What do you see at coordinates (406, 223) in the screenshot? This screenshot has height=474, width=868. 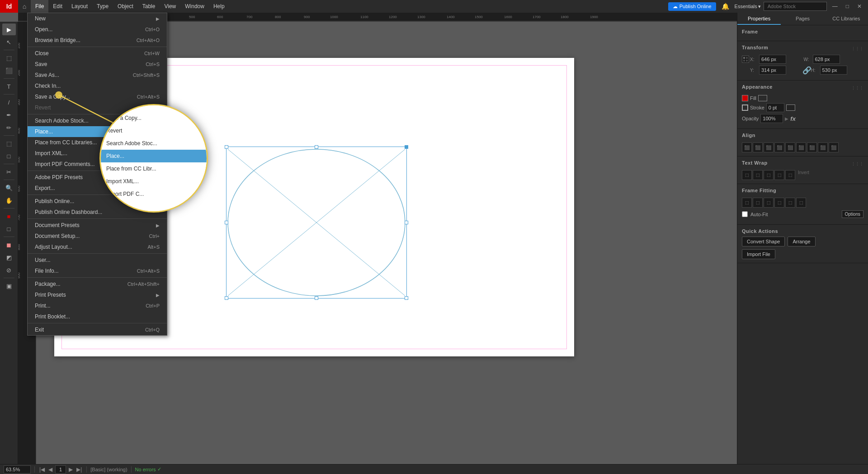 I see `handle-middle-right` at bounding box center [406, 223].